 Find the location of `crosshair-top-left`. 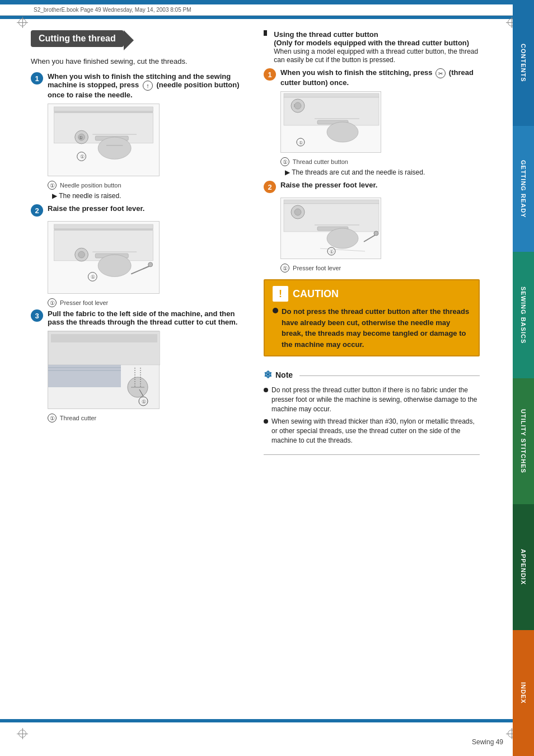

crosshair-top-left is located at coordinates (22, 22).